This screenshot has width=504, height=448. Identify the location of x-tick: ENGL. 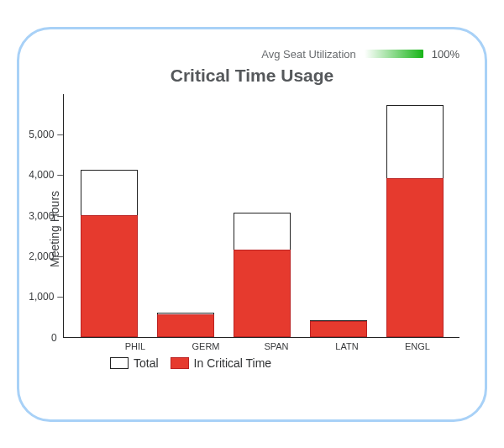
(417, 346).